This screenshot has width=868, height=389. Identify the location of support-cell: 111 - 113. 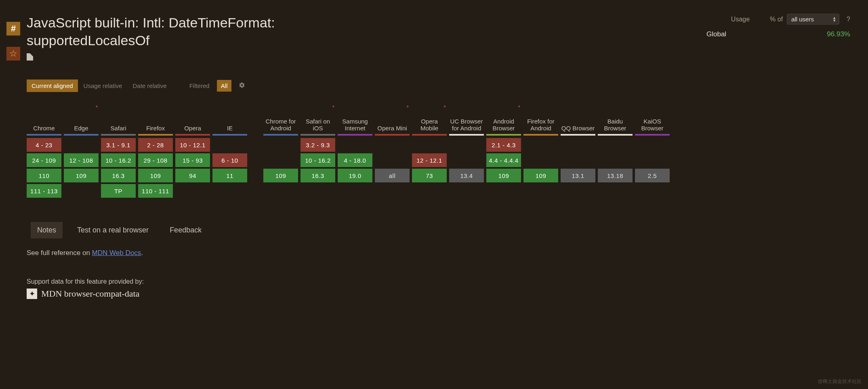
(44, 191).